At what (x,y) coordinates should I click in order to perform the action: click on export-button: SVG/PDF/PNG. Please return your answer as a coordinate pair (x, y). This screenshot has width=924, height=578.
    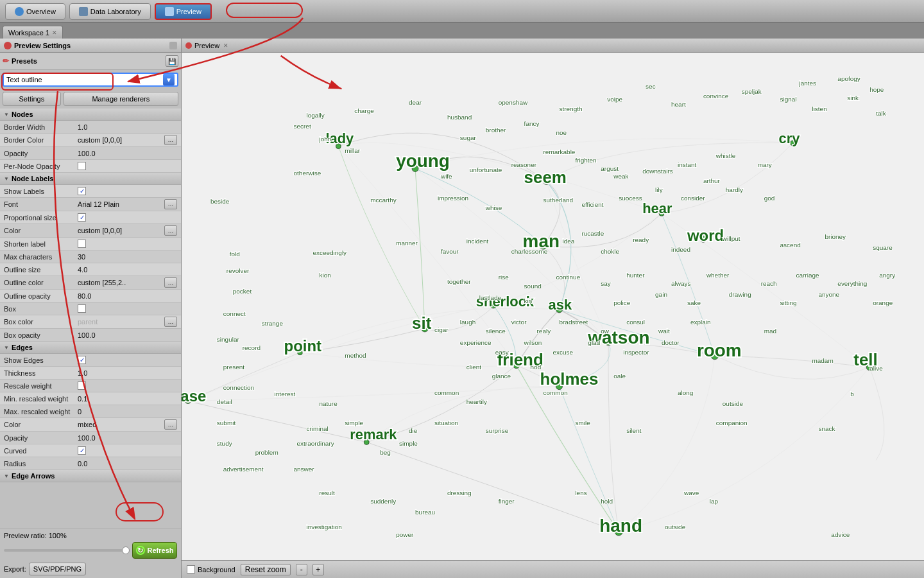
    Looking at the image, I should click on (58, 569).